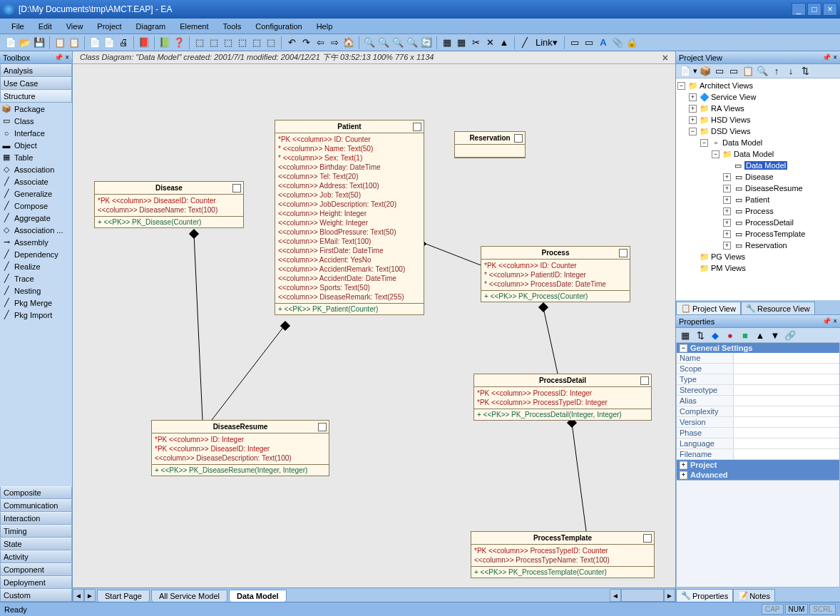  Describe the element at coordinates (734, 71) in the screenshot. I see `pv-elm-icon: ▭` at that location.